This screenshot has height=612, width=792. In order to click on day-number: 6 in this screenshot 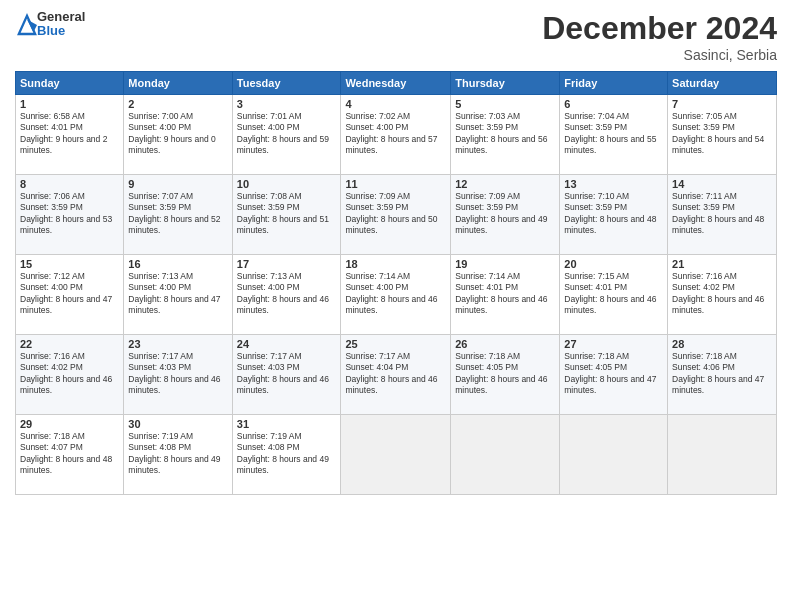, I will do `click(614, 104)`.